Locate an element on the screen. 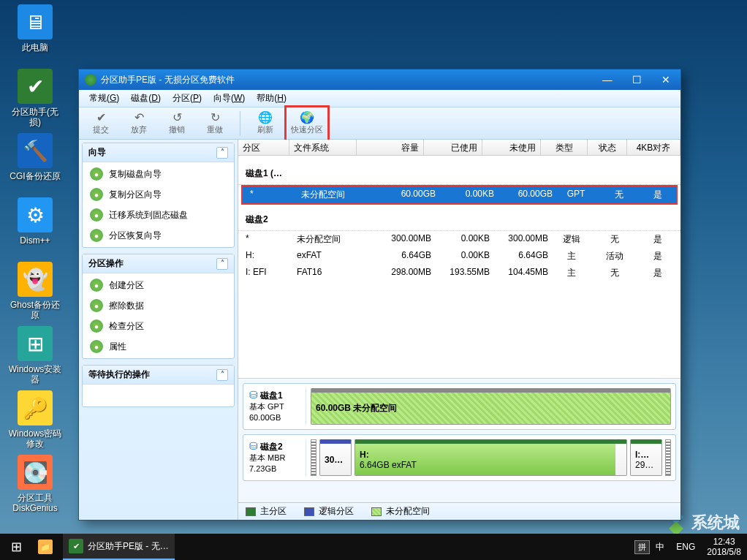 This screenshot has width=747, height=560. maximize-button: ☐ is located at coordinates (637, 80).